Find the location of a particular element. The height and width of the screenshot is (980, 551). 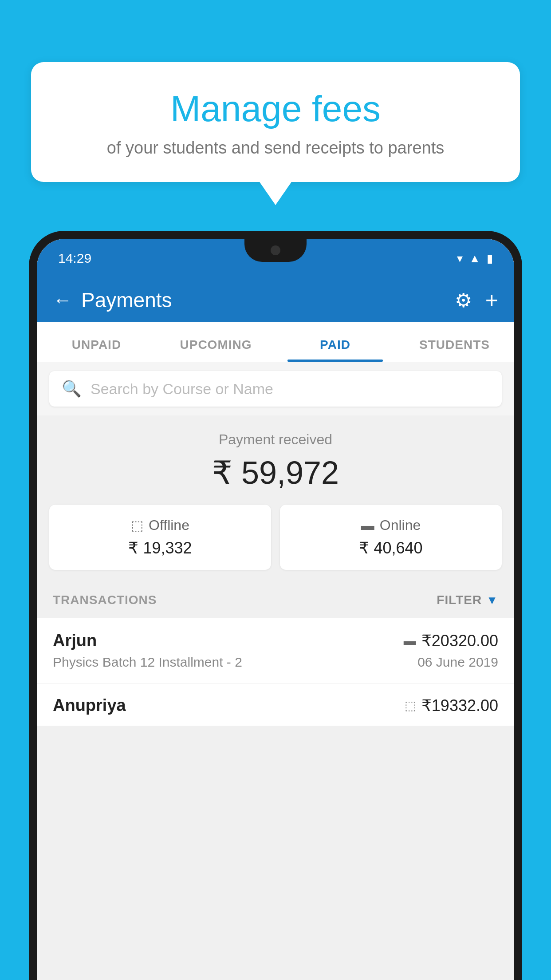

tab-paid: PAID is located at coordinates (335, 350).